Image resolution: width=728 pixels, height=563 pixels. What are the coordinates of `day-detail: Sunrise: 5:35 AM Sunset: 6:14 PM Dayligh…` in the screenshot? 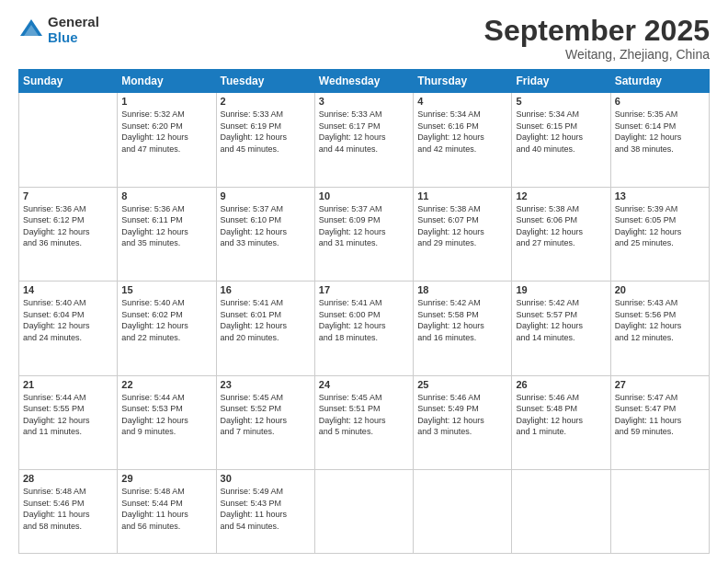 It's located at (660, 132).